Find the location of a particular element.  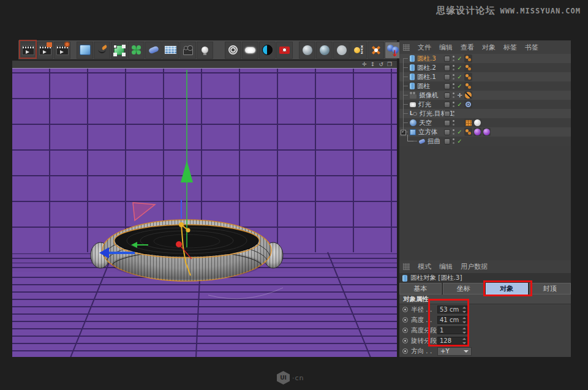

display-mode-icon is located at coordinates (267, 50).